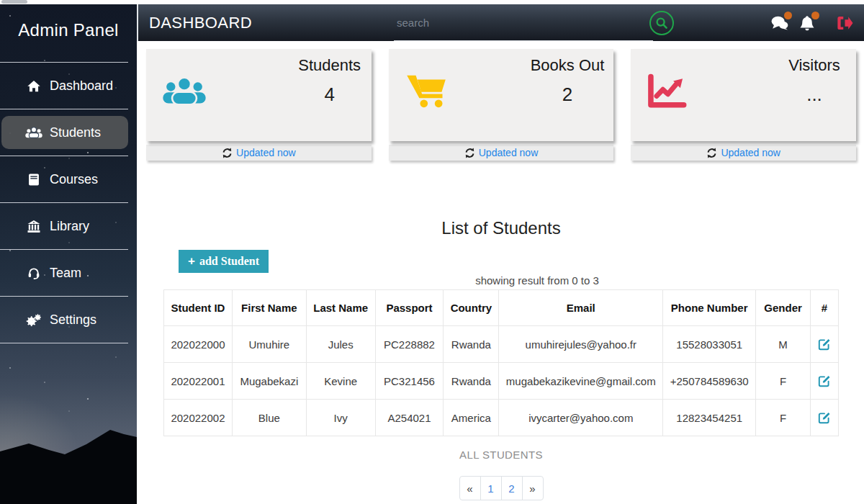 This screenshot has height=504, width=864. Describe the element at coordinates (814, 81) in the screenshot. I see `card-text: Visitors ...` at that location.